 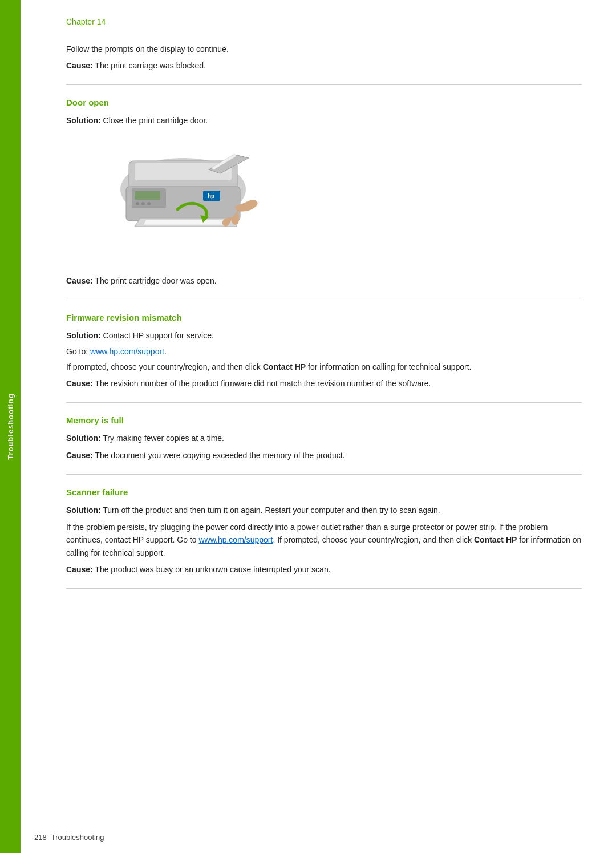 I want to click on firmware-url-link: www.hp.com/support, so click(x=127, y=351).